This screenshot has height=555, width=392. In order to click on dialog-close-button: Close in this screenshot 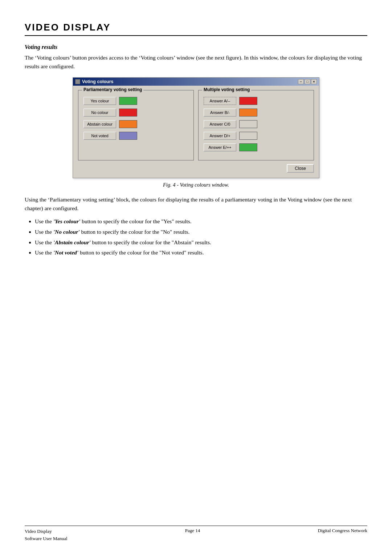, I will do `click(301, 168)`.